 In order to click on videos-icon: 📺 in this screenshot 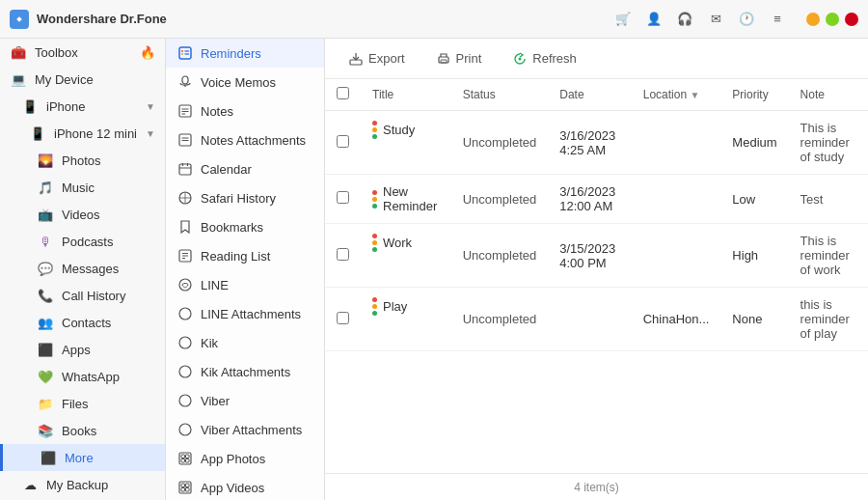, I will do `click(45, 214)`.